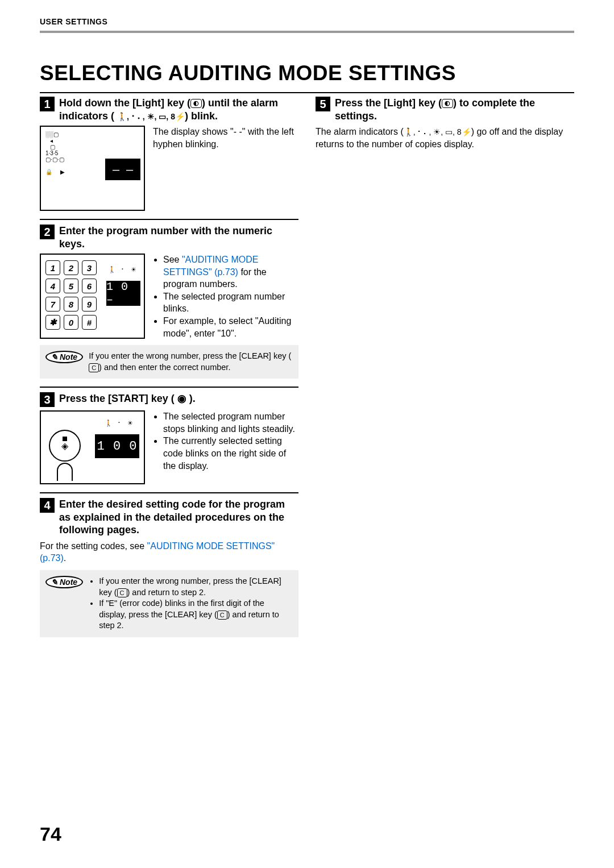  Describe the element at coordinates (226, 138) in the screenshot. I see `step-1-body: The display shows "- -" with the left hy…` at that location.